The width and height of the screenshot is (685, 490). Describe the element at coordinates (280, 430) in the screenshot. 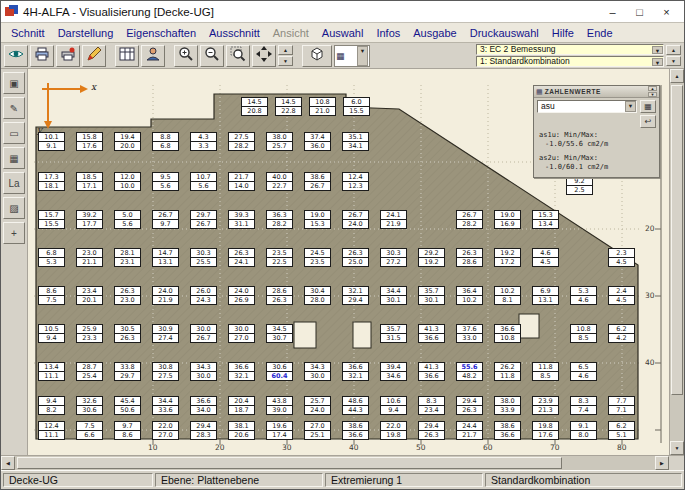

I see `value-box: 19.617.4` at that location.